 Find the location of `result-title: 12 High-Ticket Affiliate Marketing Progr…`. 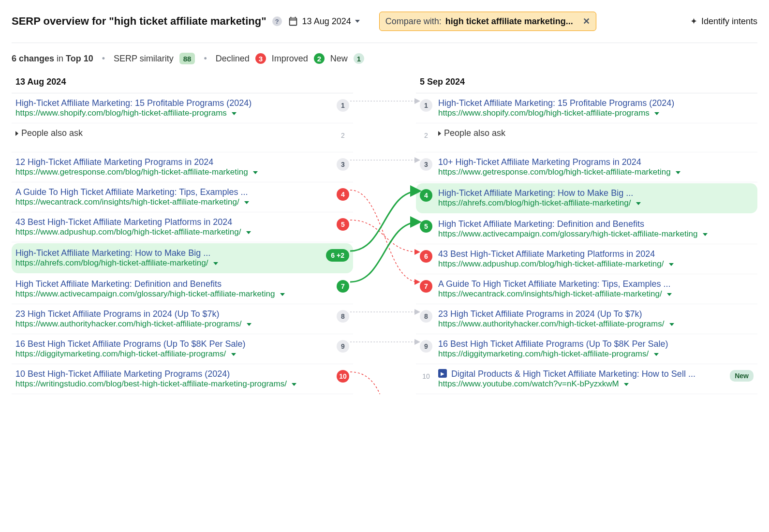

result-title: 12 High-Ticket Affiliate Marketing Progr… is located at coordinates (173, 163).